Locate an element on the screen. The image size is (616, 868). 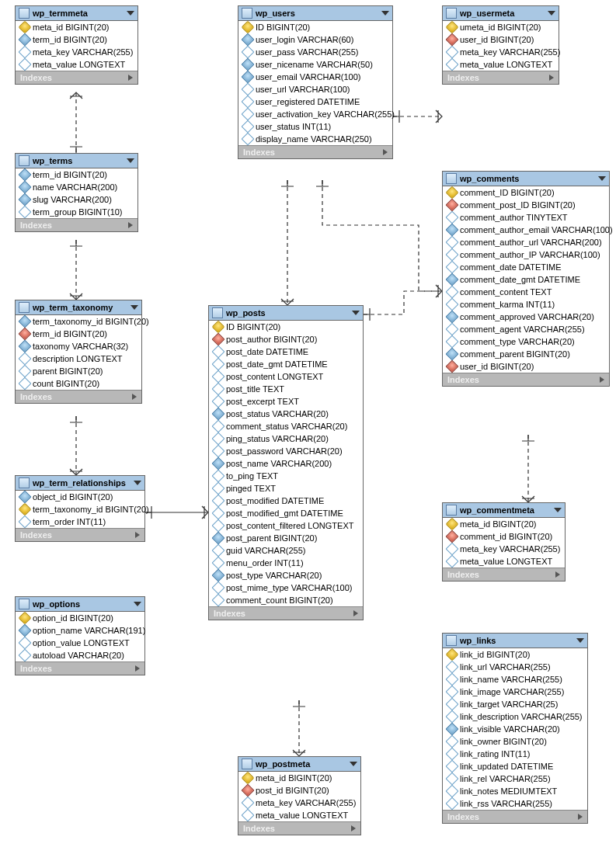
column-row: count BIGINT(20) is located at coordinates (78, 384).